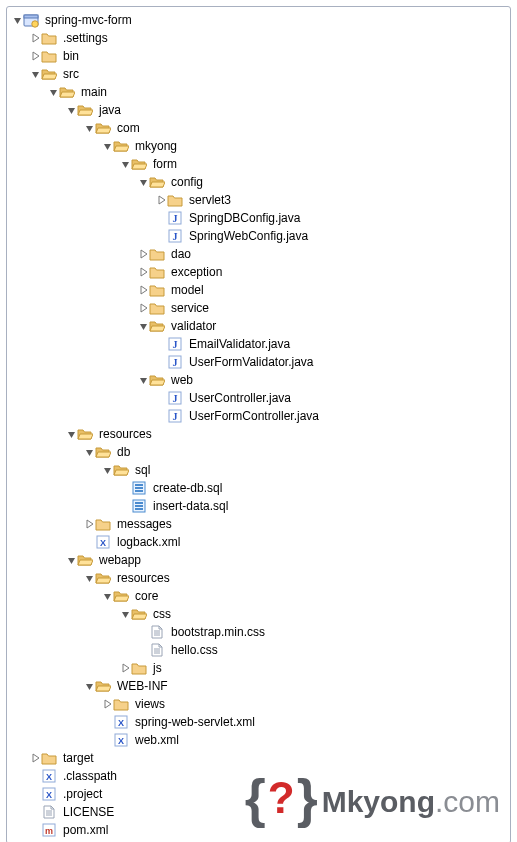 The width and height of the screenshot is (517, 842). I want to click on tree-row: .classpath, so click(260, 776).